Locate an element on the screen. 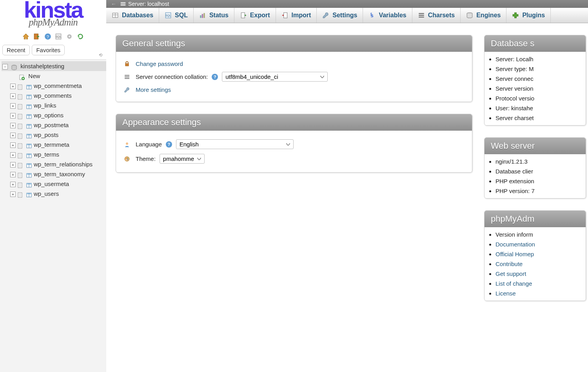 The image size is (588, 372). database-icon is located at coordinates (14, 67).